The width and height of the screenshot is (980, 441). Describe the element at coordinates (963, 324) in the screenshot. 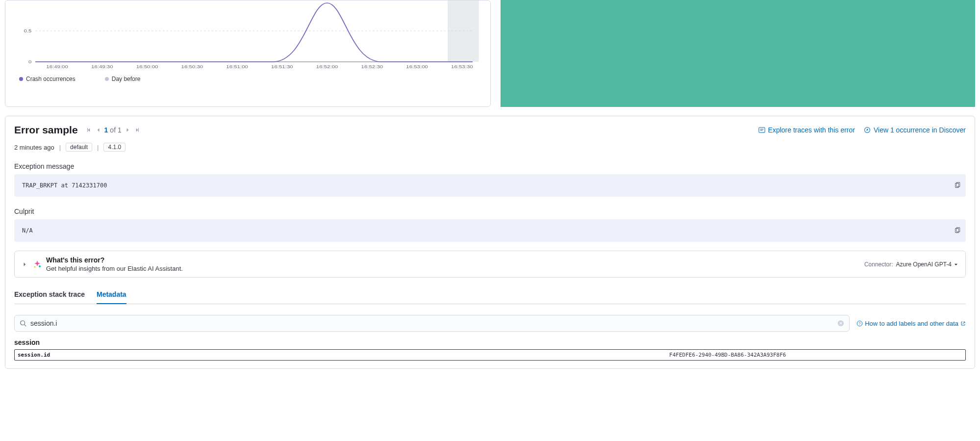

I see `external-link-icon` at that location.